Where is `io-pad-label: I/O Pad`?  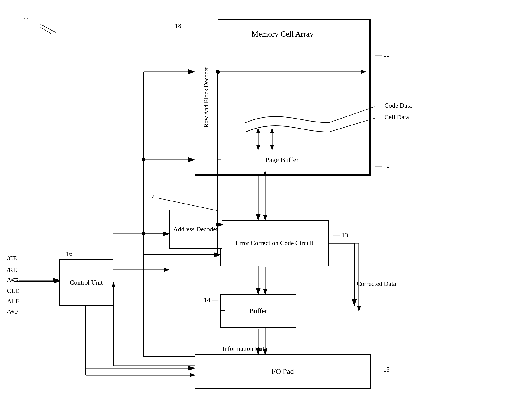 io-pad-label: I/O Pad is located at coordinates (283, 372).